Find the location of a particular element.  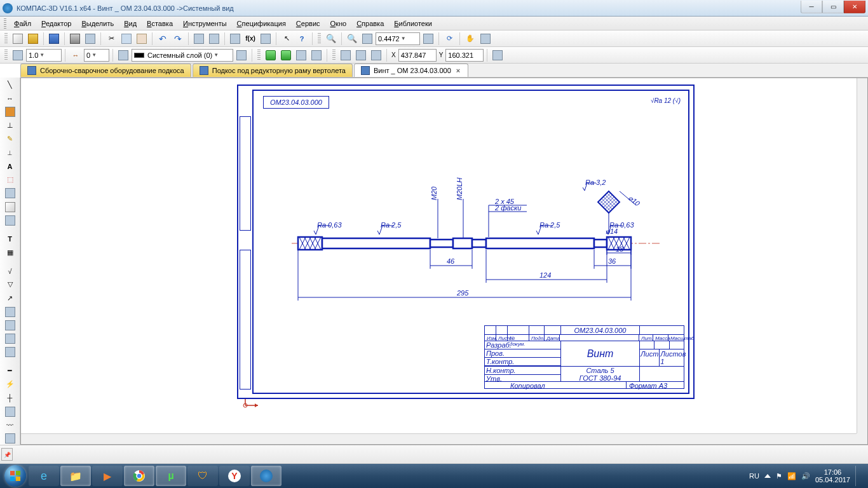

vertical-scrollbar is located at coordinates (862, 255).